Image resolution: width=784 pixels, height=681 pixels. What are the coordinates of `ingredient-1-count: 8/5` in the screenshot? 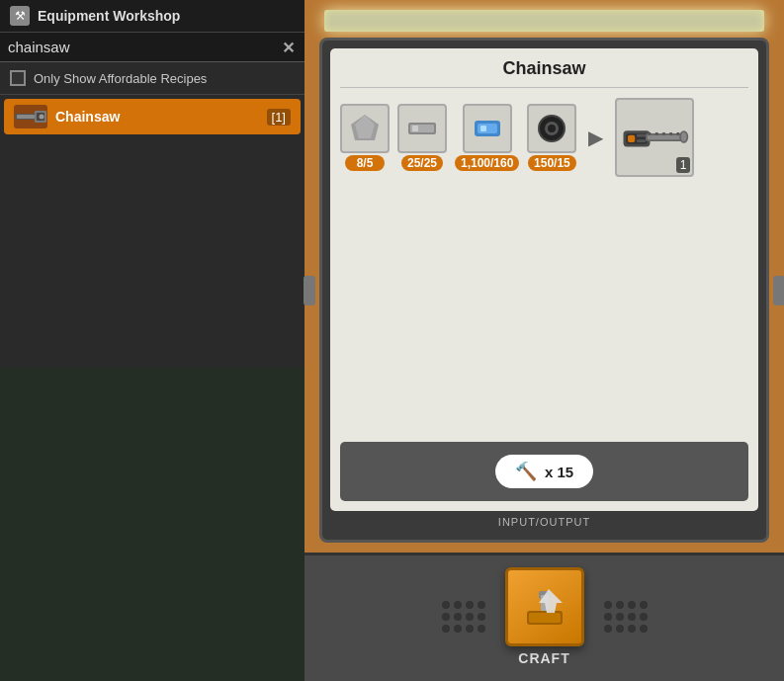 It's located at (365, 163).